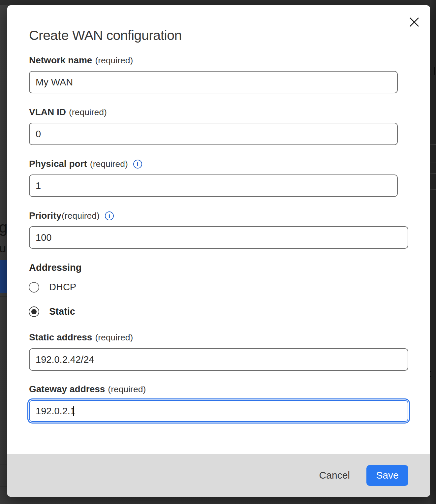  What do you see at coordinates (414, 22) in the screenshot?
I see `close-icon` at bounding box center [414, 22].